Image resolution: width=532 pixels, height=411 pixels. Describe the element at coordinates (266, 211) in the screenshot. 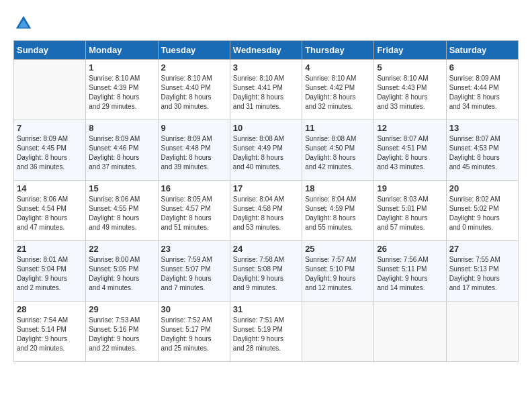

I see `week-row-2: 14Sunrise: 8:06 AM Sunset: 4:54 PM Dayli…` at that location.